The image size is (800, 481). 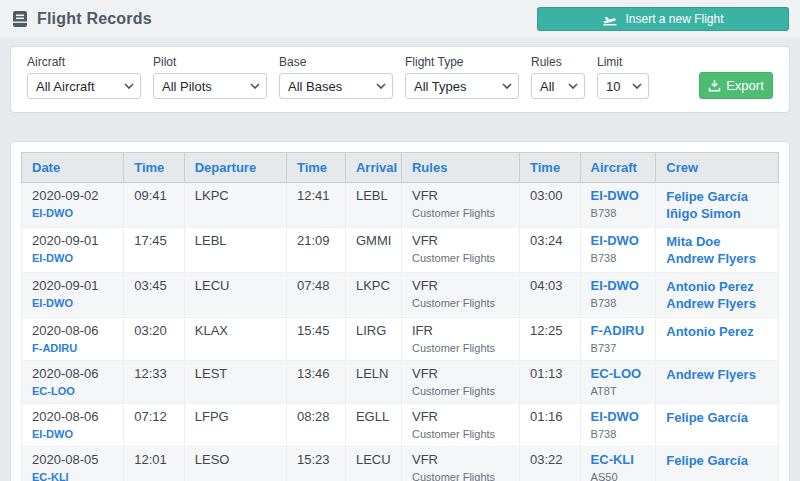 I want to click on arrival-airport: EGLL, so click(x=374, y=417).